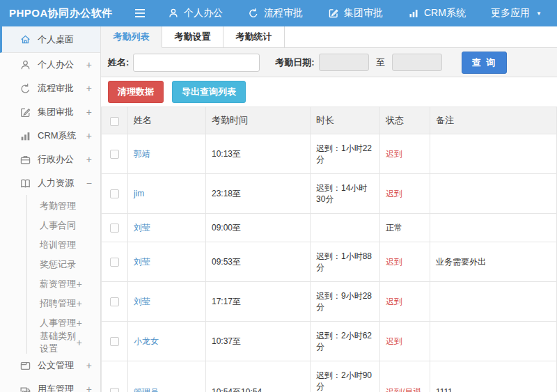 The height and width of the screenshot is (392, 557). Describe the element at coordinates (345, 302) in the screenshot. I see `duration-cell: 迟到：9小时28分` at that location.